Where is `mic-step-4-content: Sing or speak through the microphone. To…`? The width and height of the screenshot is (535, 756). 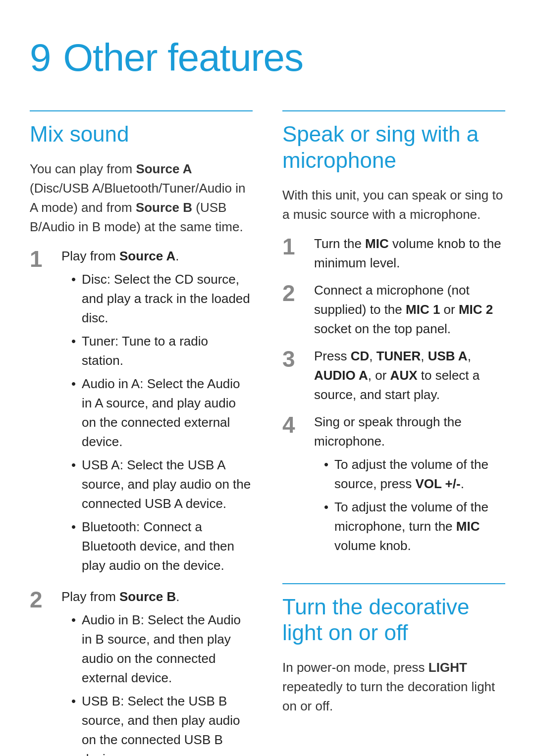 mic-step-4-content: Sing or speak through the microphone. To… is located at coordinates (410, 486).